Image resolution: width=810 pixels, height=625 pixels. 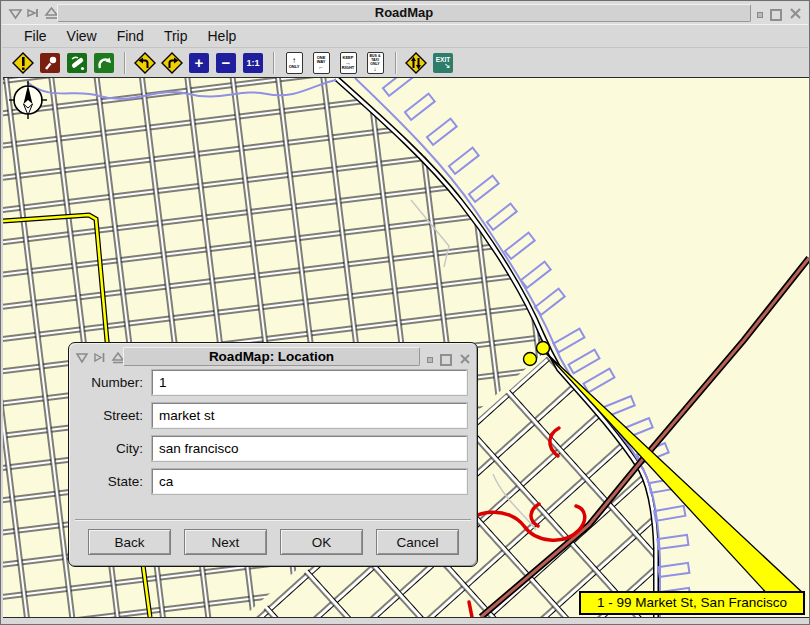 I want to click on address-tooltip: 1 - 99 Market St, San Francisco, so click(x=692, y=603).